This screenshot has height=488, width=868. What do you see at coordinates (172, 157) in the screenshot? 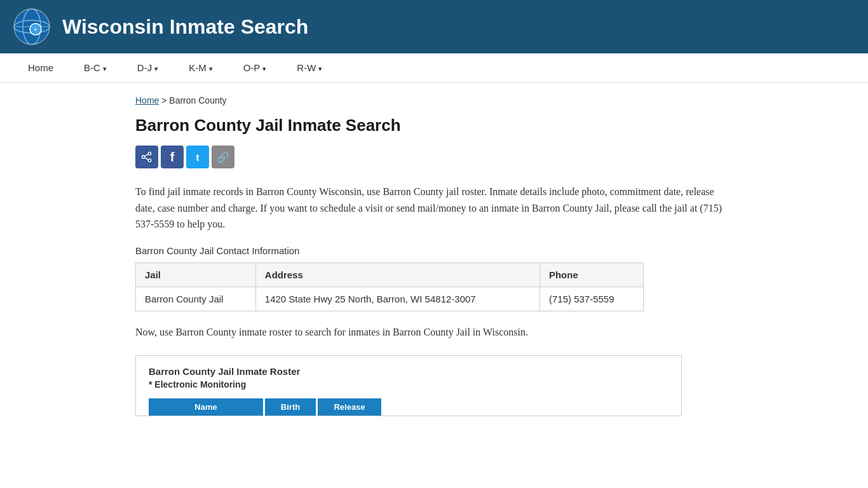
I see `facebook-button: f` at bounding box center [172, 157].